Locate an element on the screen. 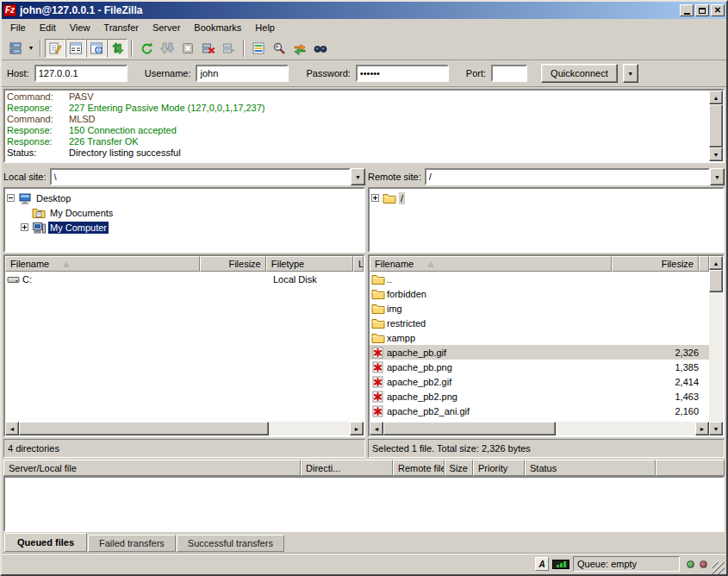 Image resolution: width=728 pixels, height=576 pixels. password-input is located at coordinates (402, 73).